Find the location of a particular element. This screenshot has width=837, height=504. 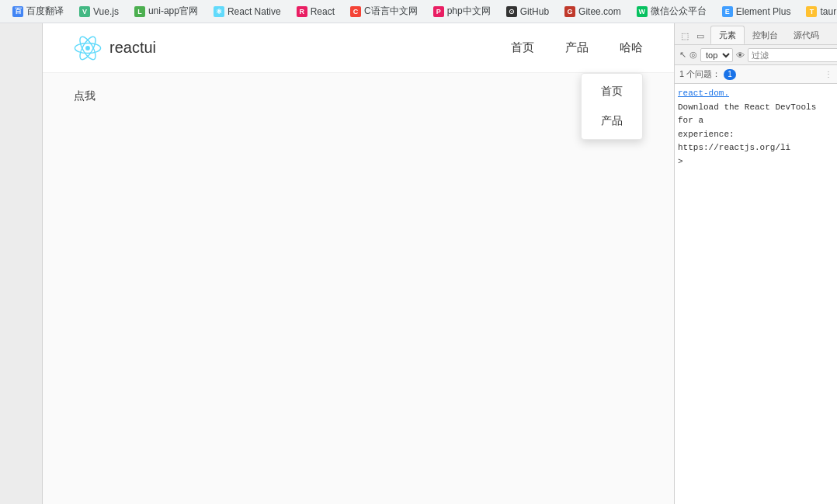

bookmark-icon-vuejs: V is located at coordinates (85, 12).